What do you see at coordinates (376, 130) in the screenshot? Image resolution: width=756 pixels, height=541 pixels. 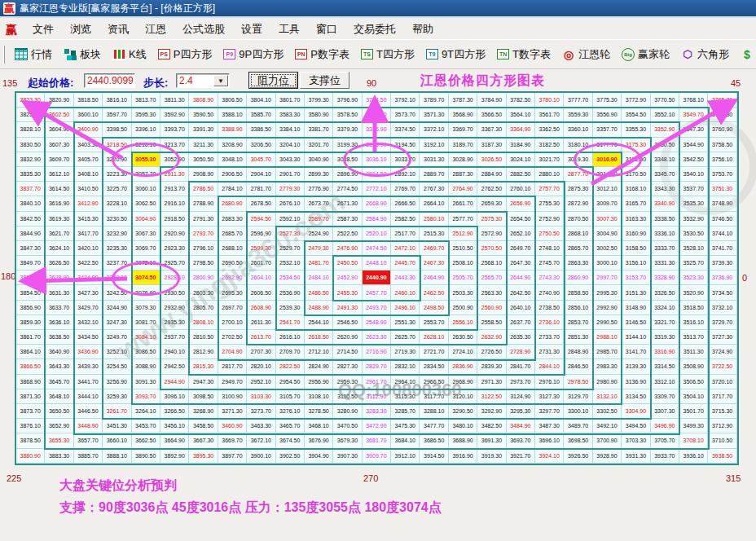 I see `grid-cell: 3376.90` at bounding box center [376, 130].